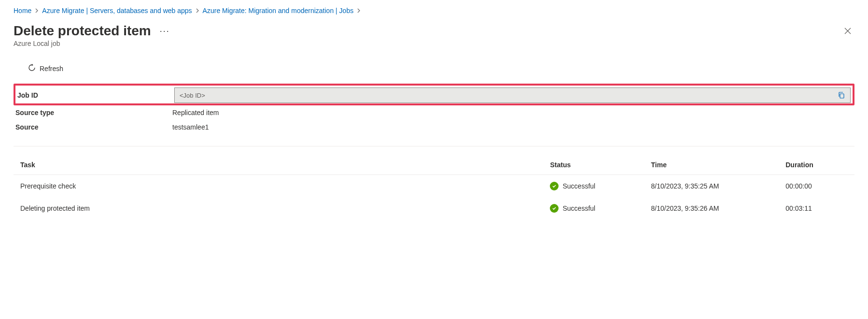 The image size is (868, 319). What do you see at coordinates (22, 11) in the screenshot?
I see `breadcrumb-home: Home` at bounding box center [22, 11].